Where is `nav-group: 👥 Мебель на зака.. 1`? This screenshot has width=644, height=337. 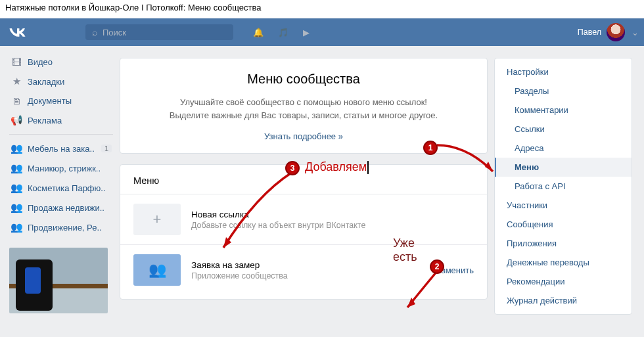 nav-group: 👥 Мебель на зака.. 1 is located at coordinates (61, 148).